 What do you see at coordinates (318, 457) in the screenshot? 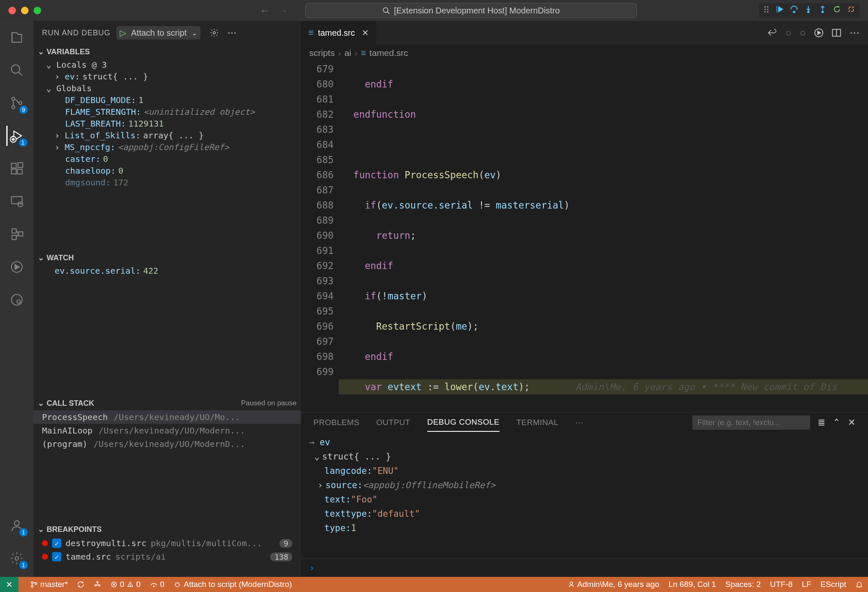
I see `chevron-down-icon: ⌄` at bounding box center [318, 457].